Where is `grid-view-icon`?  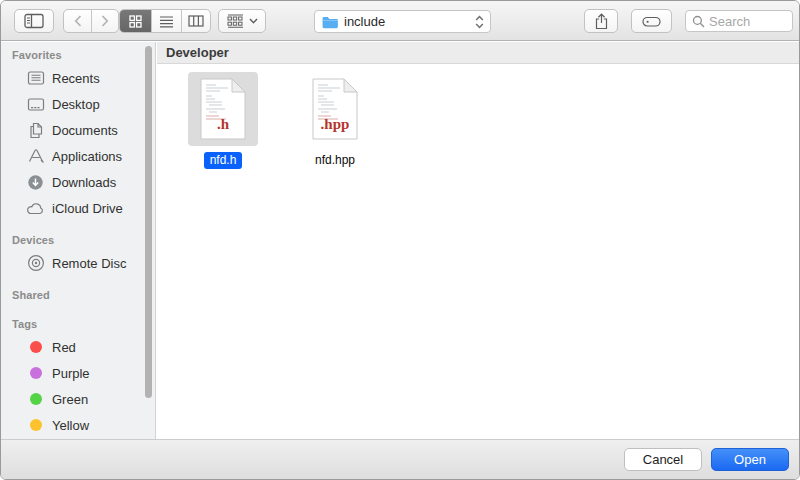
grid-view-icon is located at coordinates (136, 22).